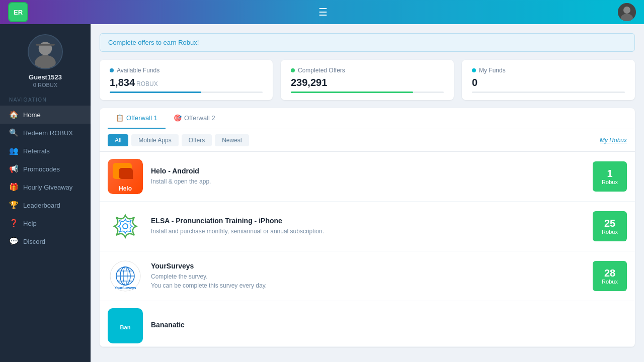 This screenshot has width=644, height=362. Describe the element at coordinates (45, 85) in the screenshot. I see `sidebar-robux: 0 ROBUX` at that location.